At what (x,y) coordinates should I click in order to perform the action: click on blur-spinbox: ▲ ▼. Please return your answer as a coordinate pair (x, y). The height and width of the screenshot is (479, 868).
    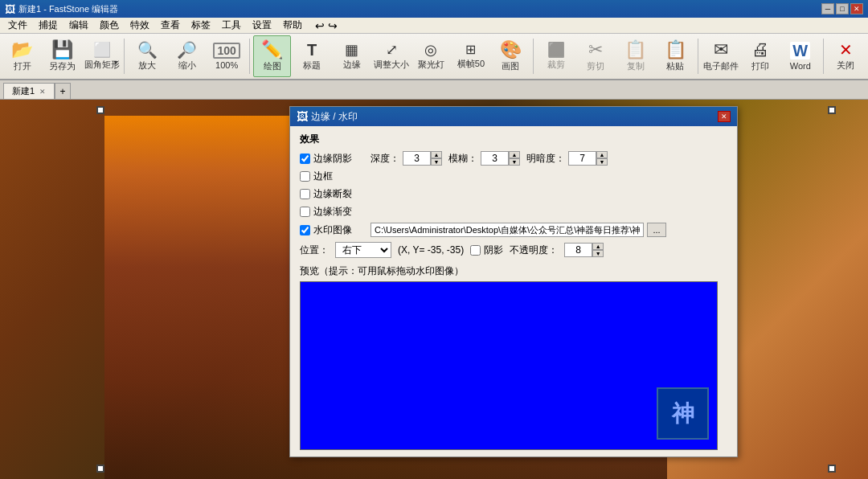
    Looking at the image, I should click on (500, 158).